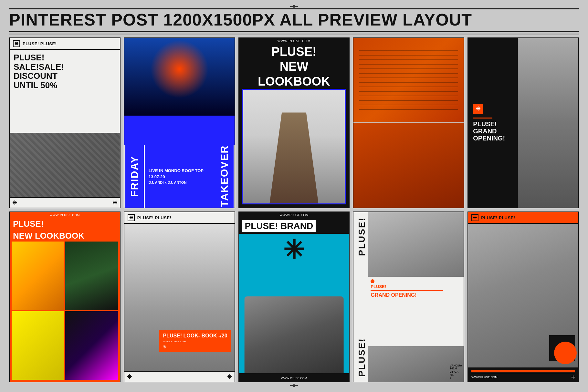 This screenshot has width=588, height=392. What do you see at coordinates (485, 131) in the screenshot?
I see `opening-text-2: GRAND` at bounding box center [485, 131].